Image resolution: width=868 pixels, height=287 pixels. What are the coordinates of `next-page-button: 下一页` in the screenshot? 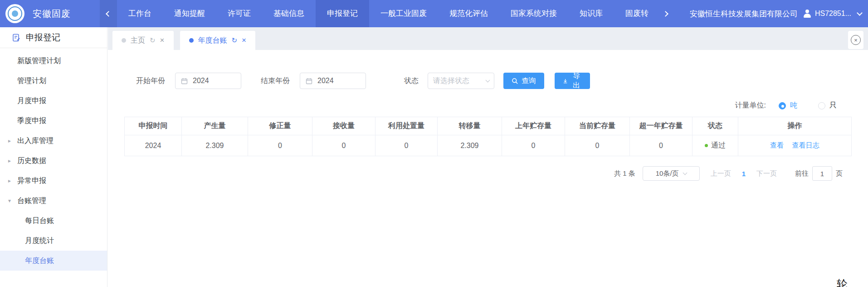 It's located at (766, 173).